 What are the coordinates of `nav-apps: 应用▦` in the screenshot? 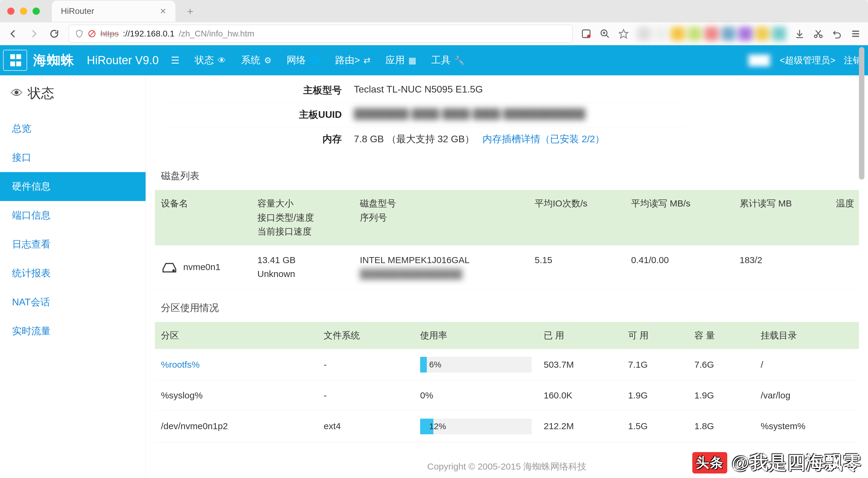 It's located at (401, 60).